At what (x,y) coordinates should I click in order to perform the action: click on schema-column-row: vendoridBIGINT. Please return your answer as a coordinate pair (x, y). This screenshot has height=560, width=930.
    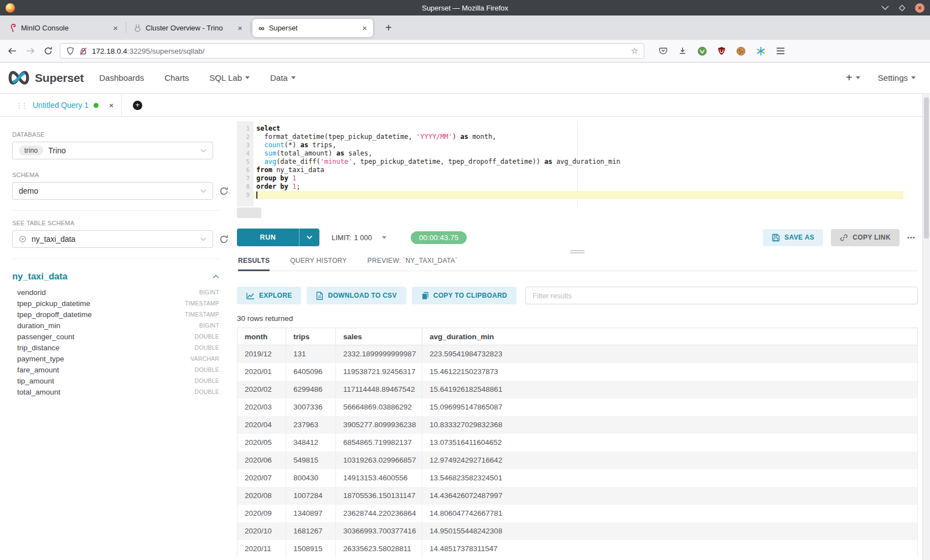
    Looking at the image, I should click on (116, 292).